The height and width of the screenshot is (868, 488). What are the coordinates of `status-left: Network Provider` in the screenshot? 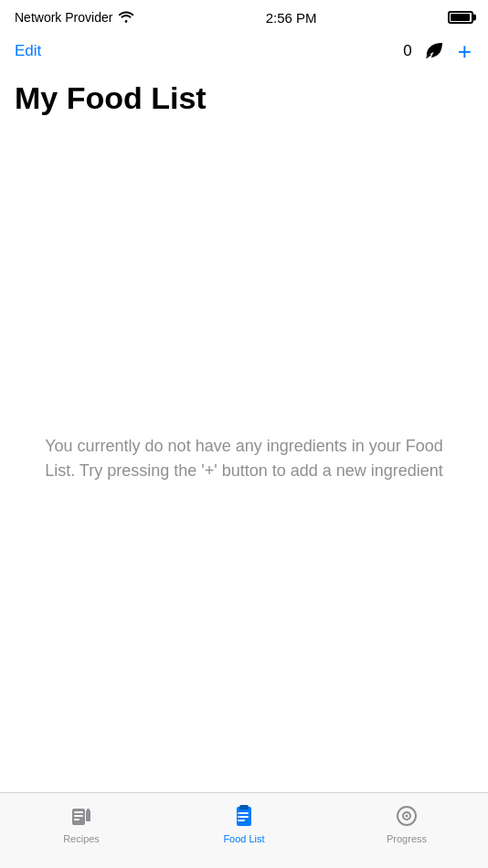 It's located at (75, 18).